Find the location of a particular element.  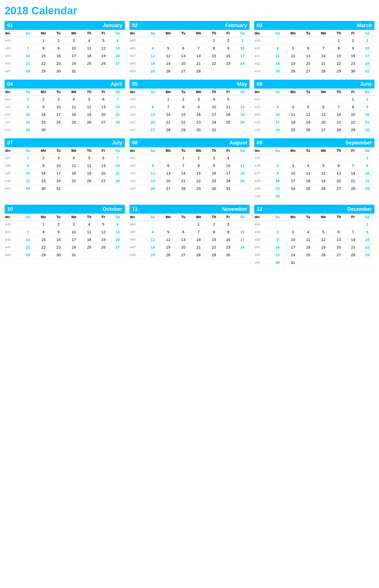

week-row: w2120212223242526 is located at coordinates (190, 122).